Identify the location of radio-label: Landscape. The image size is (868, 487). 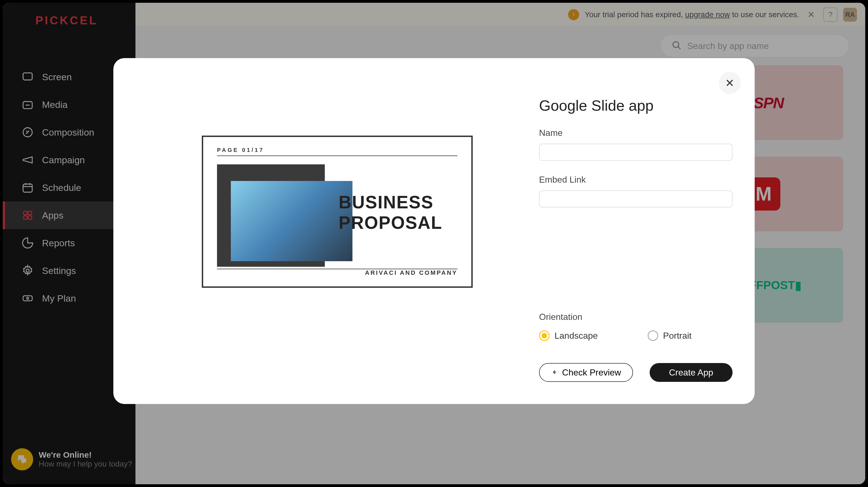
(576, 336).